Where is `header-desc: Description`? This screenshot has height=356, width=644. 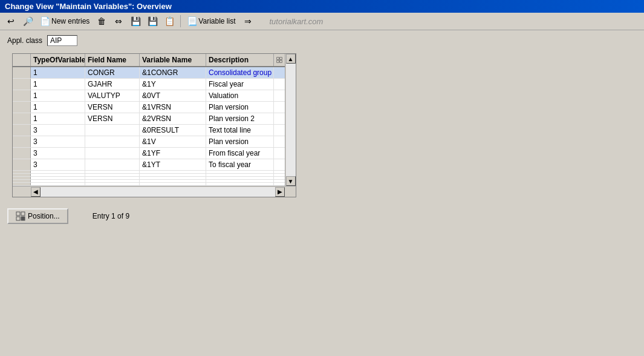 header-desc: Description is located at coordinates (240, 60).